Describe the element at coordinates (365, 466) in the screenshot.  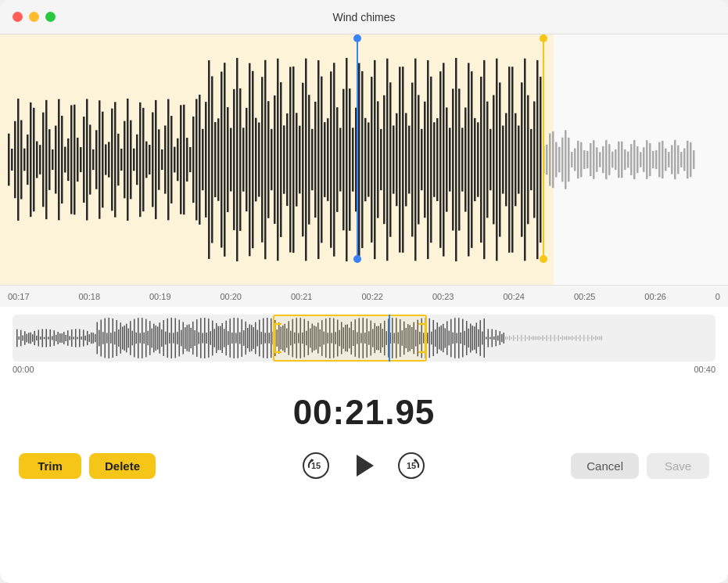
I see `play-icon` at that location.